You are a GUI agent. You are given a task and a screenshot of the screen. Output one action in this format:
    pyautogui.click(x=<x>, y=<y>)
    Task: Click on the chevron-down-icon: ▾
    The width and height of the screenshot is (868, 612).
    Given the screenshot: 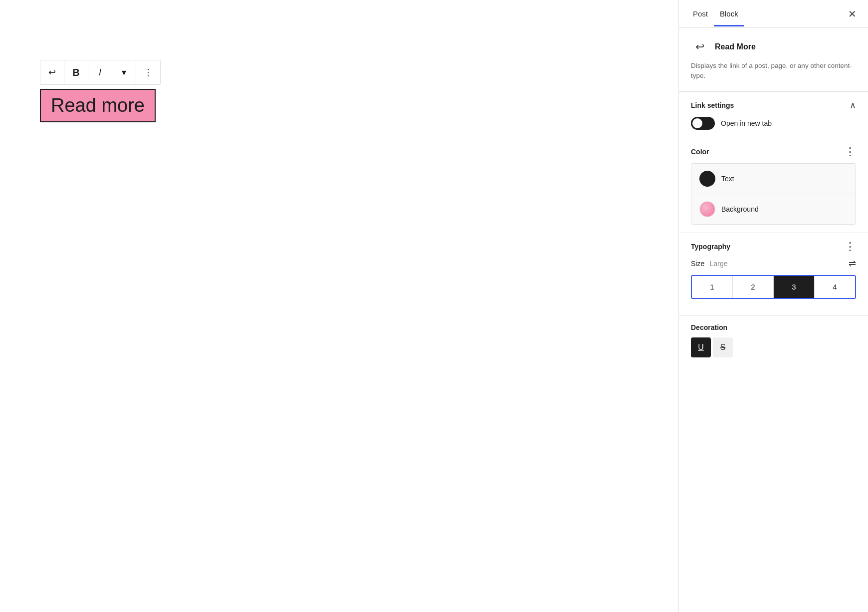 What is the action you would take?
    pyautogui.click(x=124, y=72)
    